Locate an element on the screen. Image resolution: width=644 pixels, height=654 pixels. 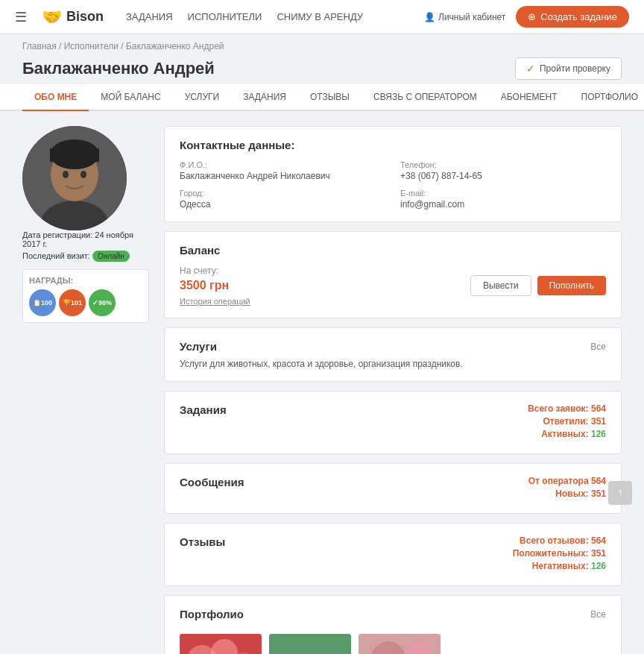
logo-text: Bison is located at coordinates (85, 16).